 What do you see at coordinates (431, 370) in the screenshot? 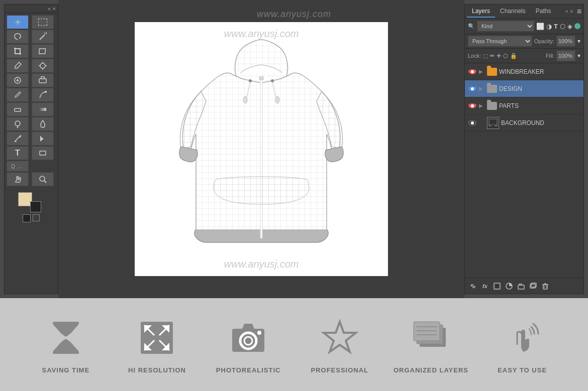
I see `organized-layers-label: ORGANIZED LAYERS` at bounding box center [431, 370].